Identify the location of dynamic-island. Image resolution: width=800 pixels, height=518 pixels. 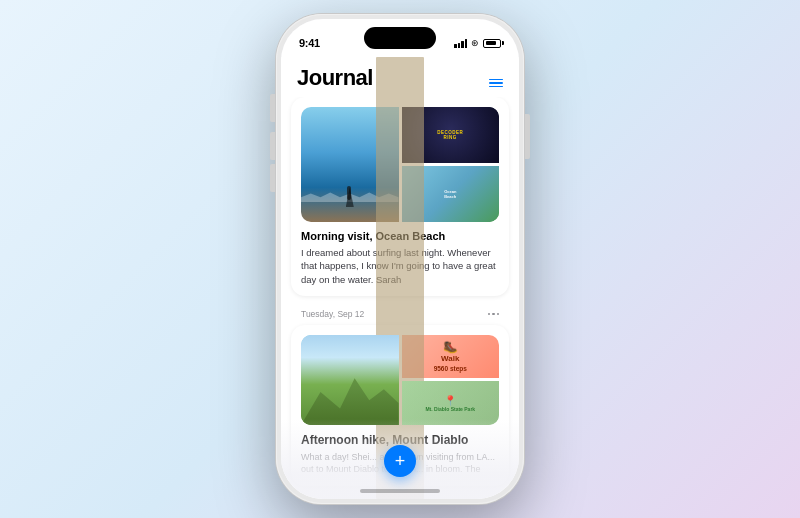
(400, 38).